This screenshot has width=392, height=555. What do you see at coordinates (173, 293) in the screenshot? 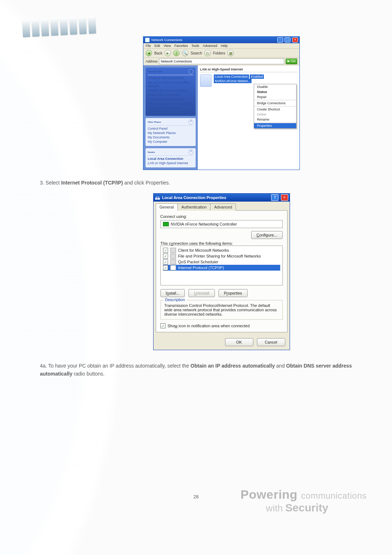
I see `install-button: Install...` at bounding box center [173, 293].